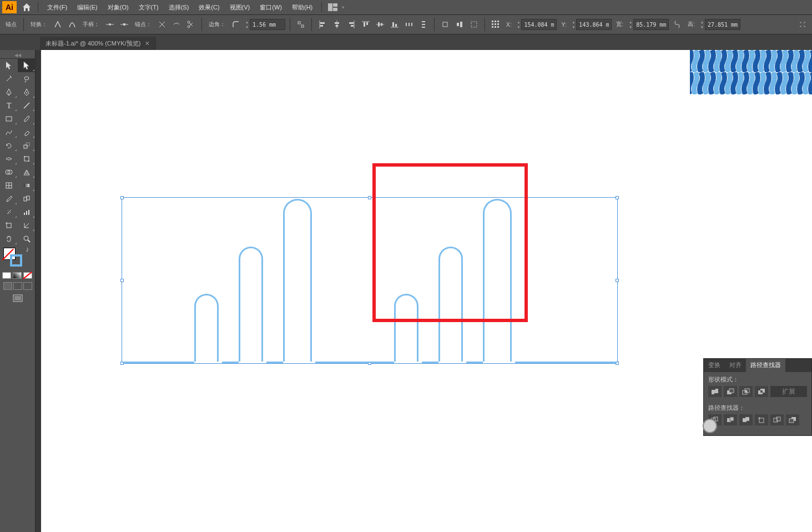  What do you see at coordinates (302, 8) in the screenshot?
I see `menu-help: 帮助(H)` at bounding box center [302, 8].